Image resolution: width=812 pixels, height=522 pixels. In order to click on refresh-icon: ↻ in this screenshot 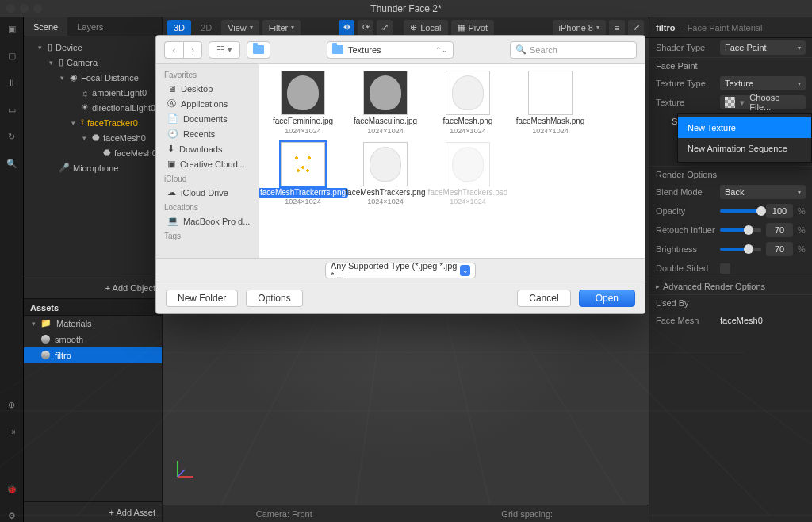, I will do `click(12, 136)`.